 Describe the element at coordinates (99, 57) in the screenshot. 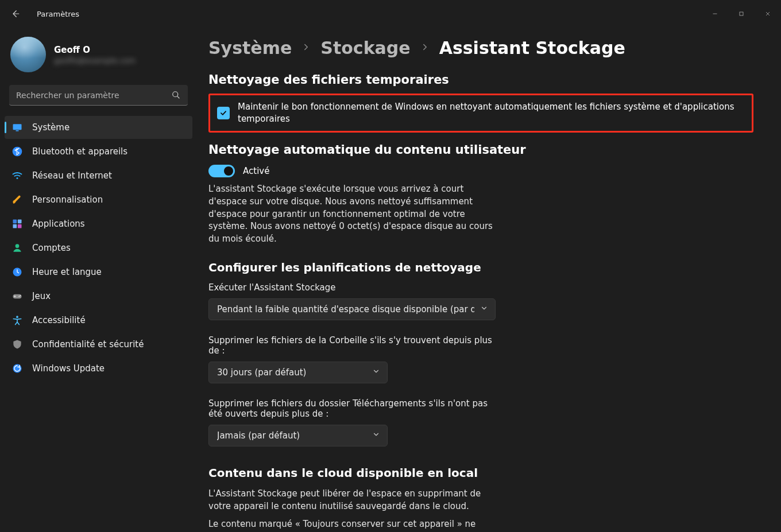

I see `profile-block: Geoff O geoffo@example.com` at that location.